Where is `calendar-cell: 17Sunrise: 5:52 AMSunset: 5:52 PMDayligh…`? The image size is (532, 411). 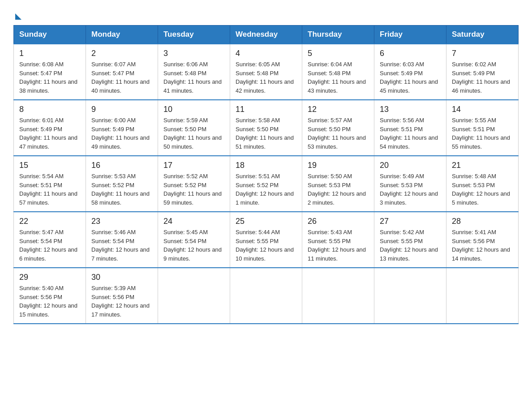 calendar-cell: 17Sunrise: 5:52 AMSunset: 5:52 PMDayligh… is located at coordinates (194, 184).